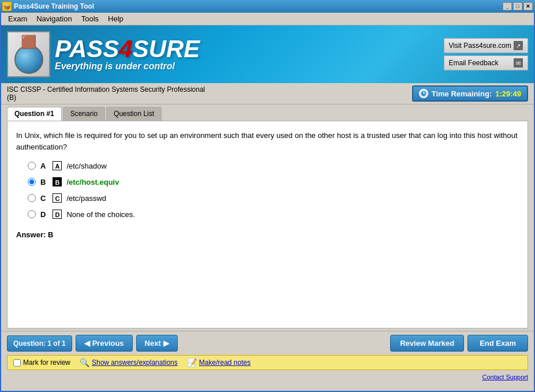 The width and height of the screenshot is (535, 392). Describe the element at coordinates (268, 94) in the screenshot. I see `exam-info-bar: ISC CISSP - Certified Information System…` at that location.